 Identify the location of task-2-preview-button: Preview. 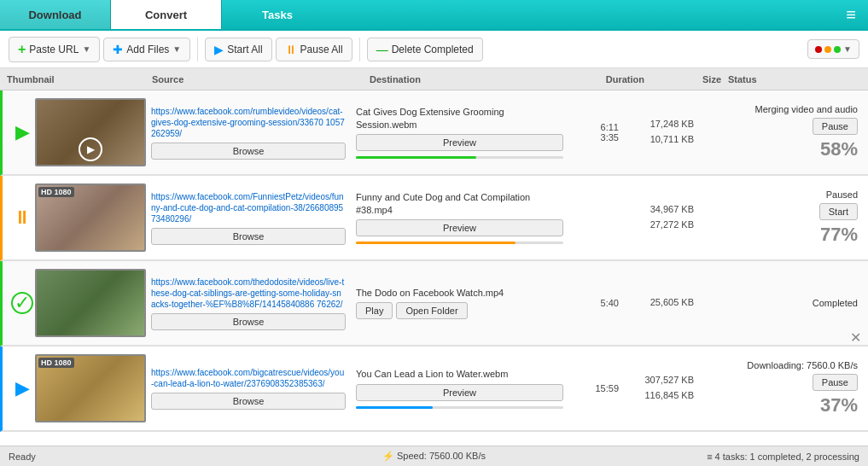
(459, 228).